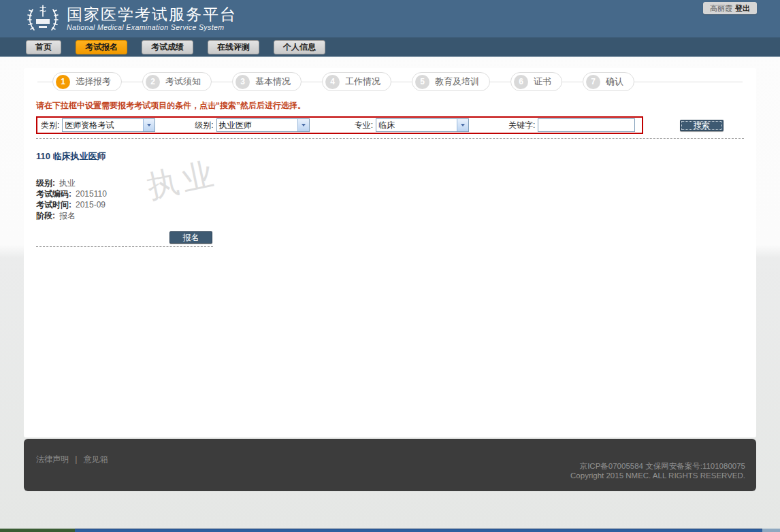 The image size is (780, 532). I want to click on app-title: 国家医学考试服务平台, so click(152, 15).